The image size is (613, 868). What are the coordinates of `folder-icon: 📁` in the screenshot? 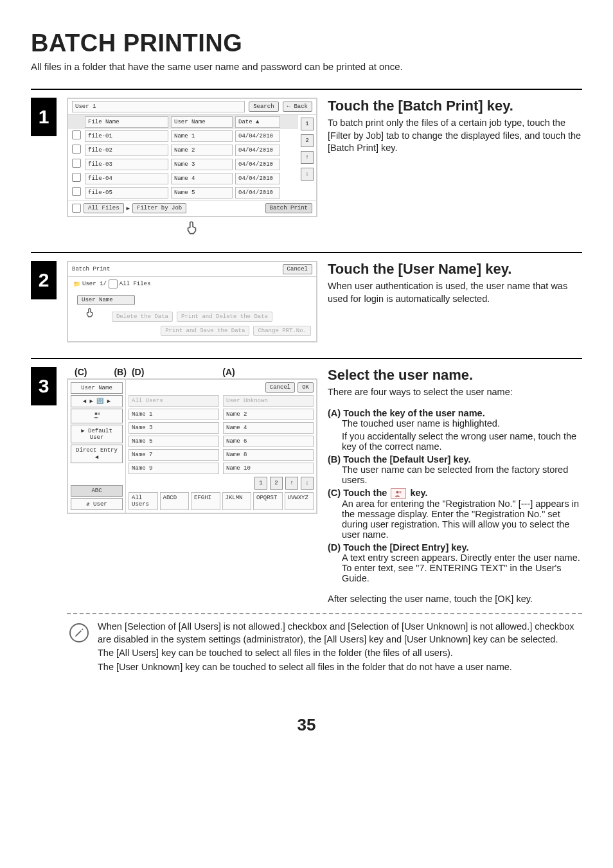 It's located at (77, 284).